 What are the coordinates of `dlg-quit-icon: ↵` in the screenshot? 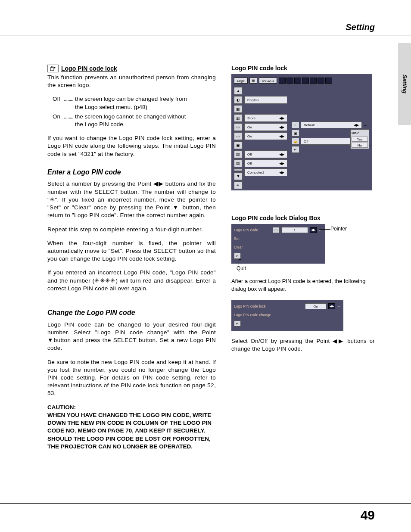 It's located at (237, 256).